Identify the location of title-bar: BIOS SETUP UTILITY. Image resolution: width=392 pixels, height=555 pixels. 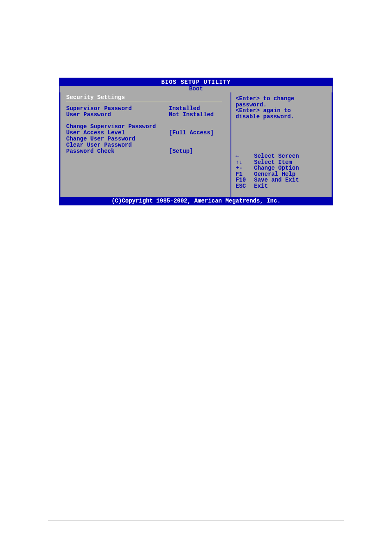
(196, 82).